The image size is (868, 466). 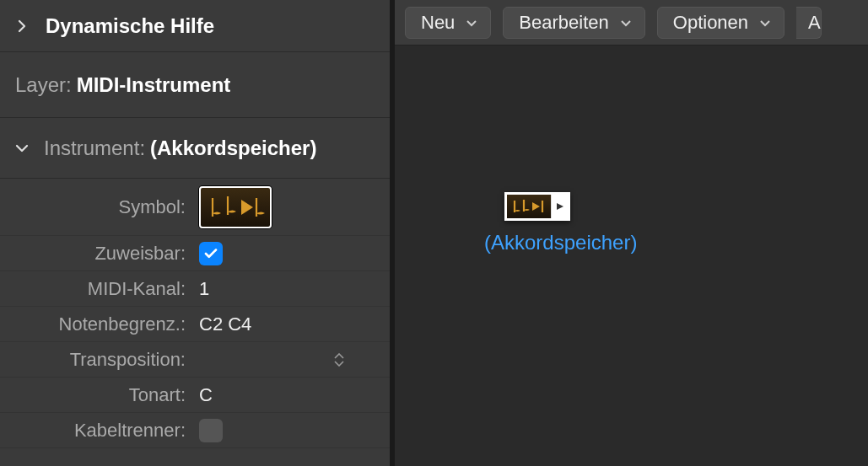 What do you see at coordinates (195, 431) in the screenshot?
I see `param-row-cable-splitter: Kabeltrenner:` at bounding box center [195, 431].